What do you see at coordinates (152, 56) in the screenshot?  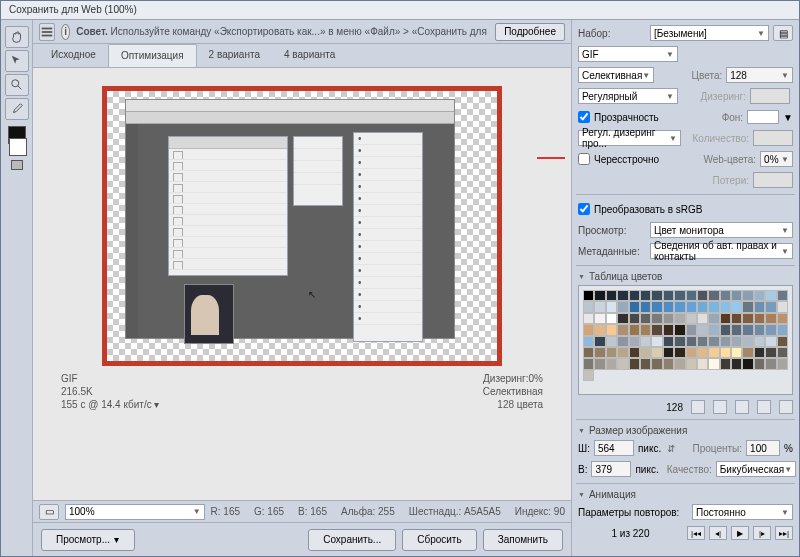 I see `tab-optimized: Оптимизация` at bounding box center [152, 56].